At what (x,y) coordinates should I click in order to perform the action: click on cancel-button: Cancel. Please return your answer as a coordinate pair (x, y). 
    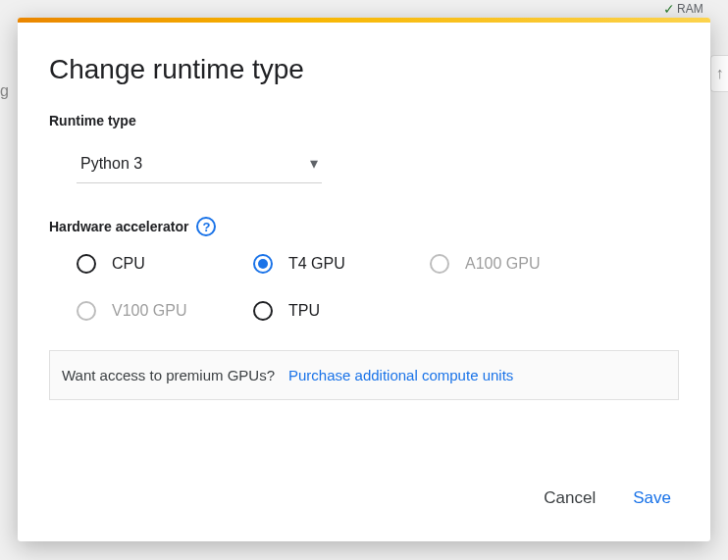
    Looking at the image, I should click on (569, 498).